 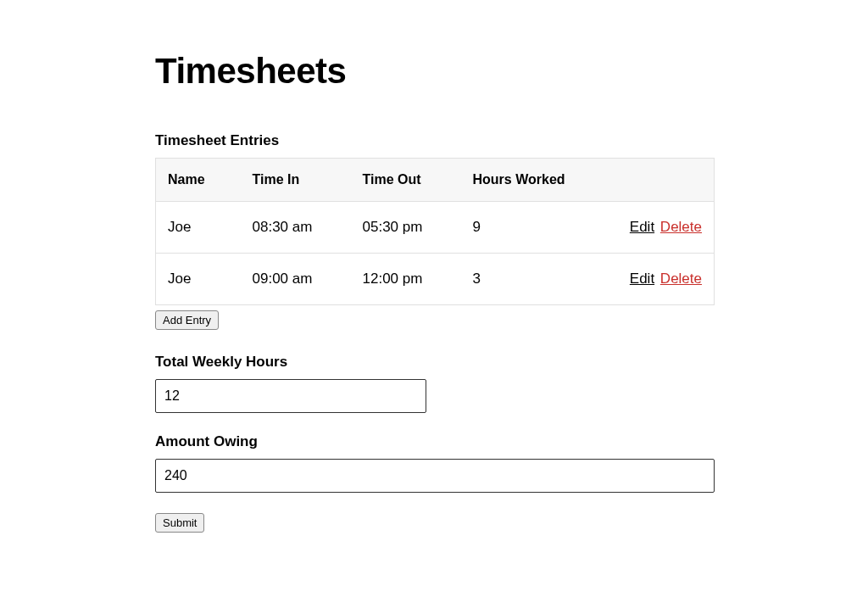 I want to click on cell-time-out: 12:00 pm, so click(x=406, y=280).